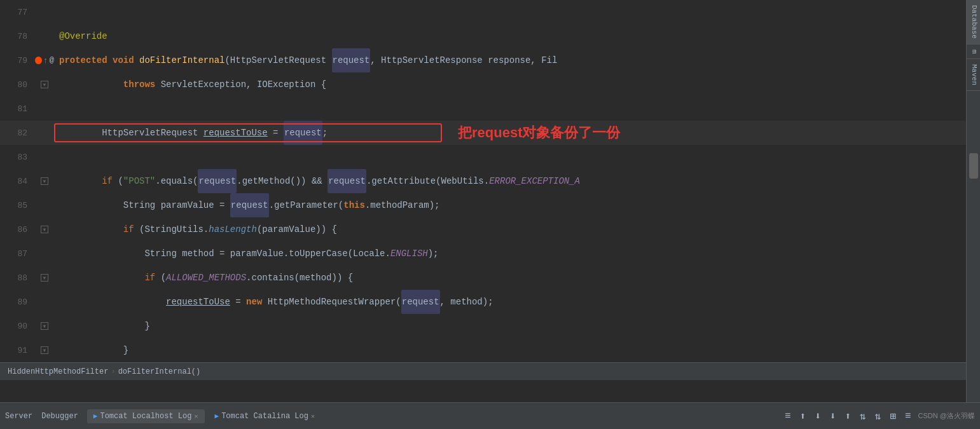 This screenshot has height=429, width=980. What do you see at coordinates (206, 278) in the screenshot?
I see `static-allowed-methods: ALLOWED_METHODS` at bounding box center [206, 278].